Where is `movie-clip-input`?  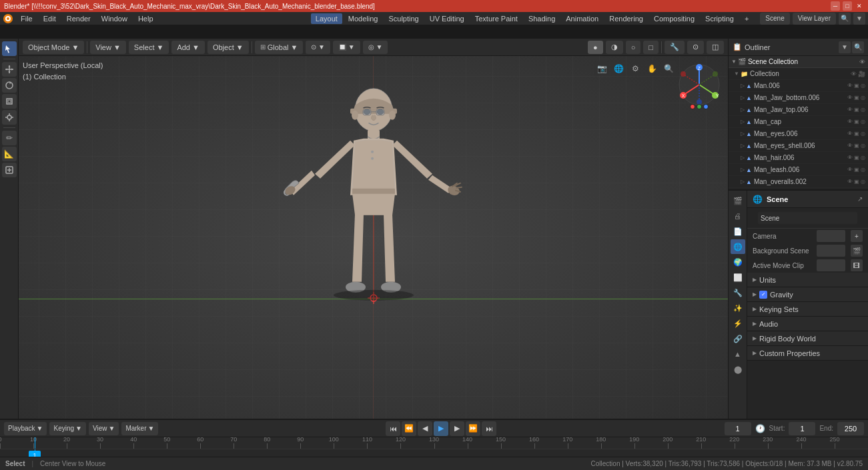 movie-clip-input is located at coordinates (831, 265).